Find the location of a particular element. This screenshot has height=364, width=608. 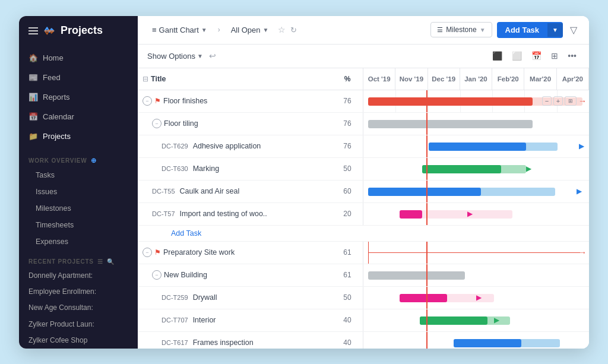

month-feb: Feb'20 is located at coordinates (508, 79).